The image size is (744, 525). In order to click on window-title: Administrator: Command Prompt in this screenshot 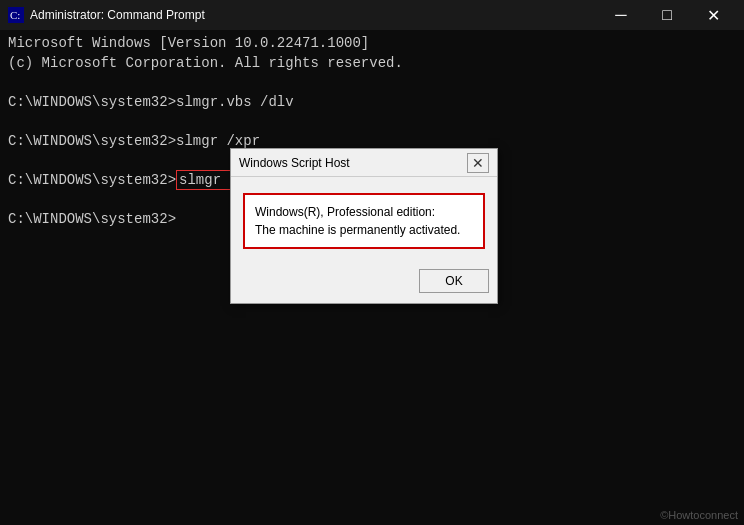, I will do `click(314, 15)`.